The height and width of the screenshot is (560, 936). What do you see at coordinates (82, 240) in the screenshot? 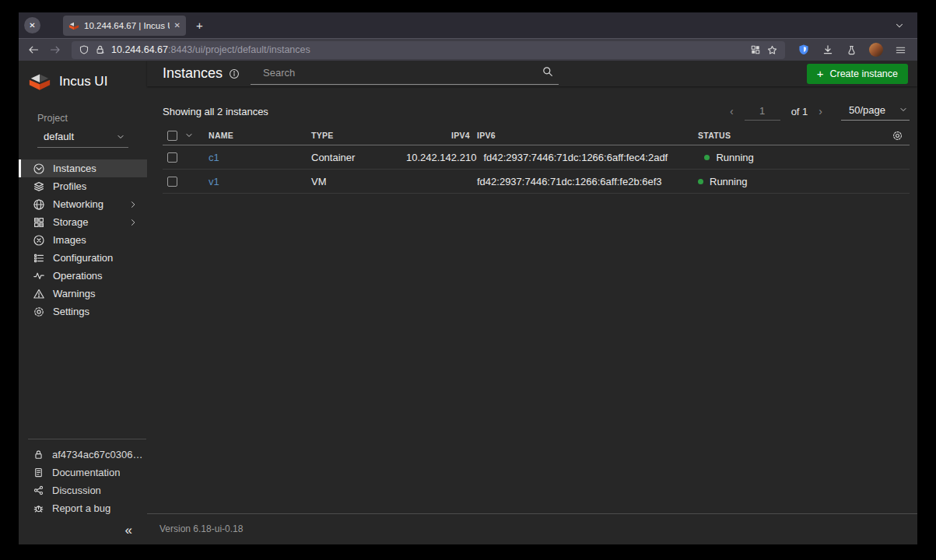
I see `sidebar-item-images: Images` at bounding box center [82, 240].